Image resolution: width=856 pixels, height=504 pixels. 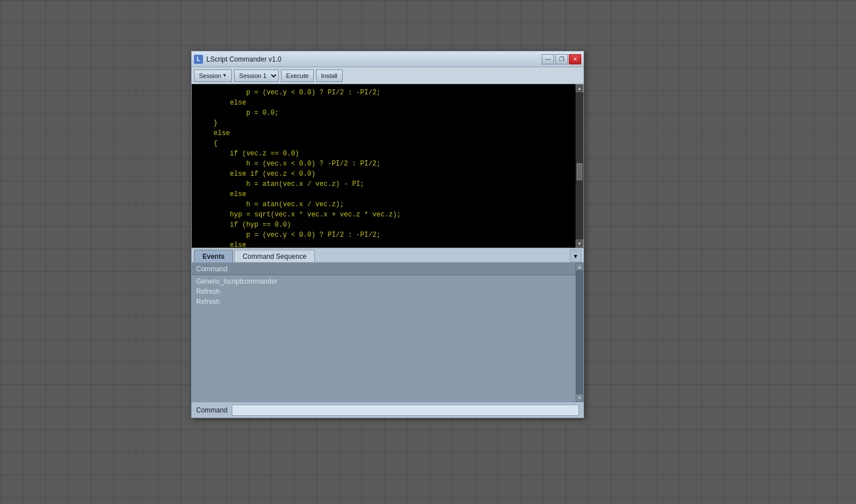 I want to click on chevron-down-icon: ▼, so click(x=224, y=76).